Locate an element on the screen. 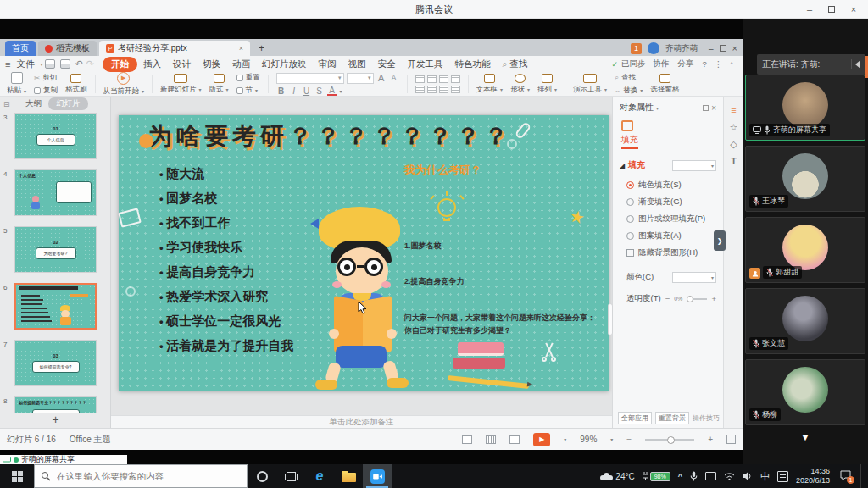 The width and height of the screenshot is (868, 488). clock: 14:36 2020/6/13 is located at coordinates (813, 476).